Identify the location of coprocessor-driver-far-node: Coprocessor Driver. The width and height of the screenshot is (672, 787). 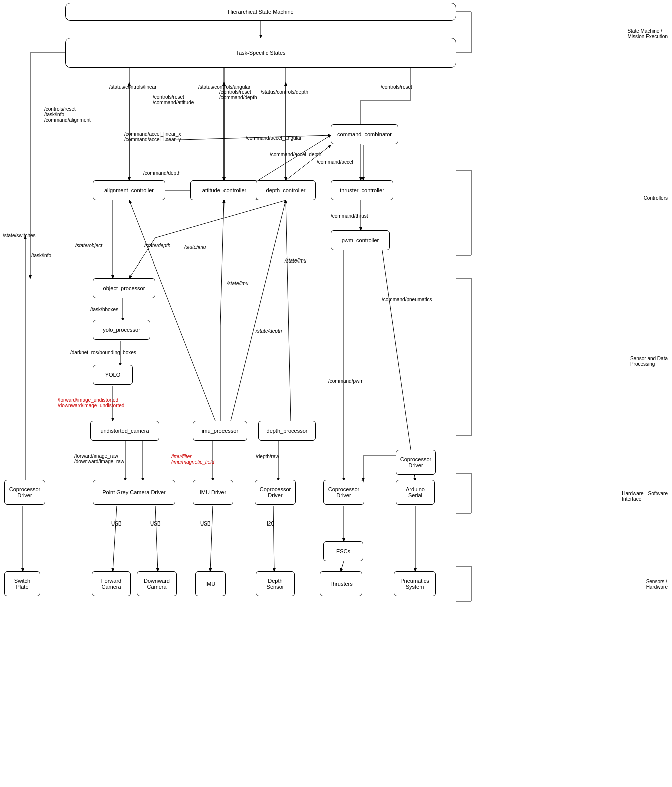
(416, 462).